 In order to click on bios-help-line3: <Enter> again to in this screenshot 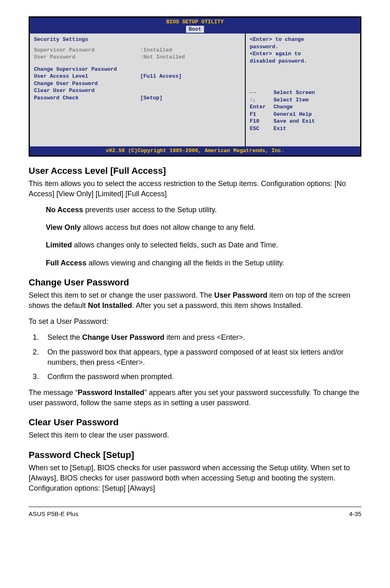, I will do `click(303, 54)`.